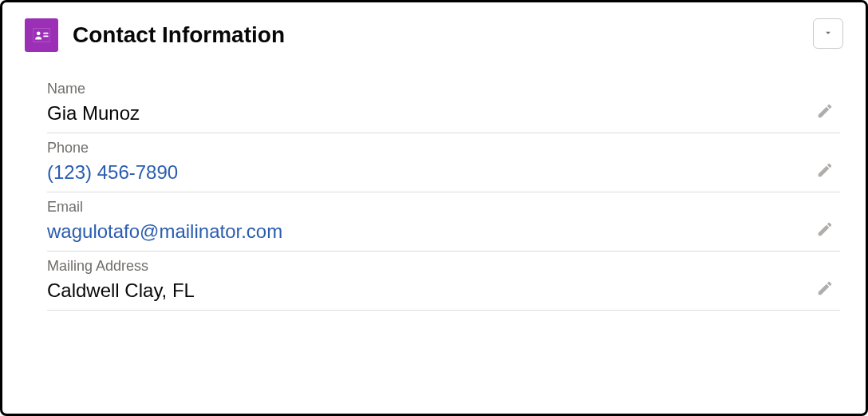  What do you see at coordinates (828, 34) in the screenshot?
I see `chevron-down-icon` at bounding box center [828, 34].